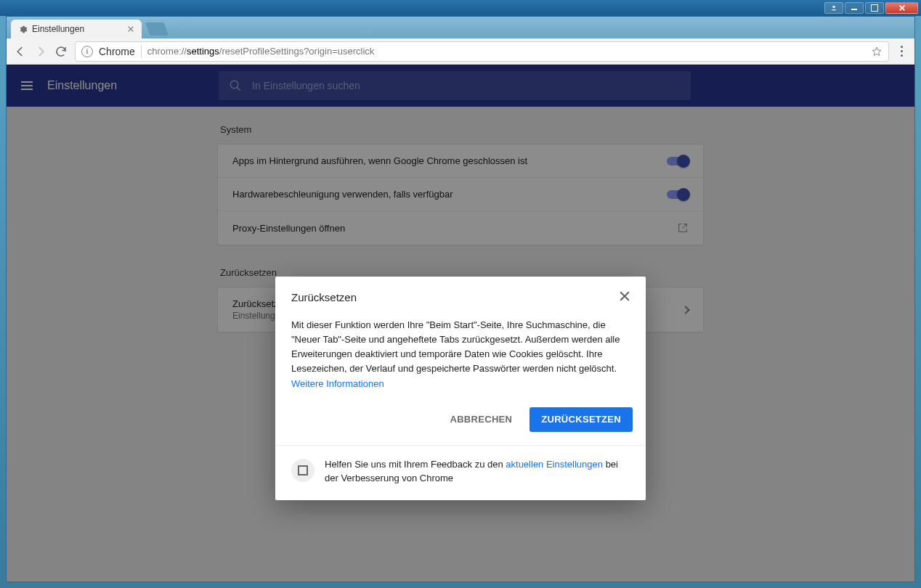  I want to click on maximize-button, so click(875, 8).